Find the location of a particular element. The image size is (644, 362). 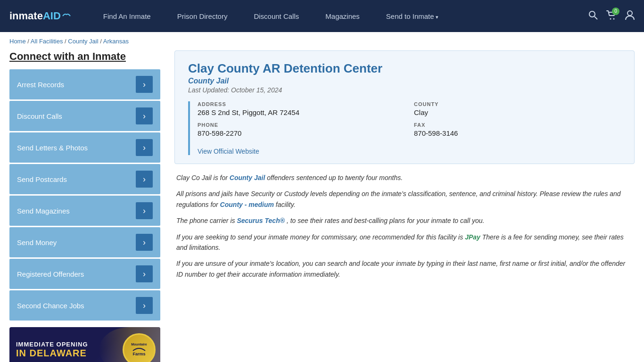

county-medium-link: County - medium is located at coordinates (247, 205).